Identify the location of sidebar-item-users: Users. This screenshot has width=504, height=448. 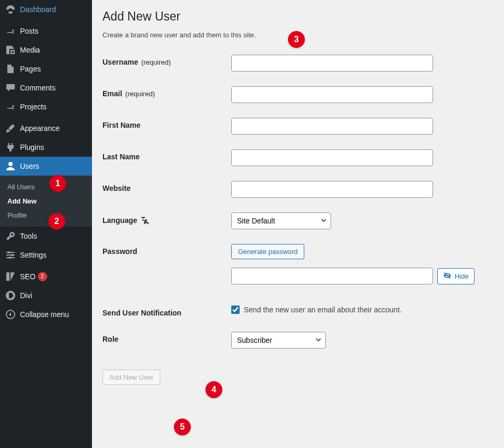
(46, 166).